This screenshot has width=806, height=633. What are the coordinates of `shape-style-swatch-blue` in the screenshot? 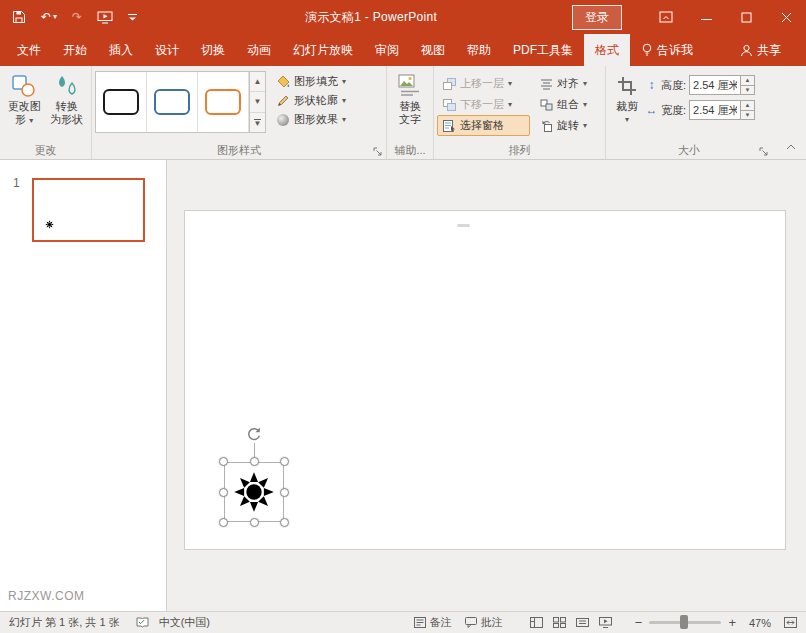 It's located at (172, 102).